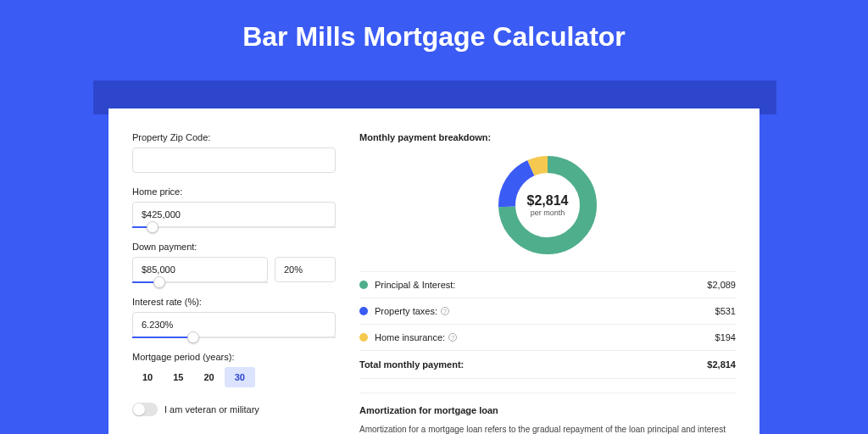 This screenshot has height=434, width=868. Describe the element at coordinates (548, 410) in the screenshot. I see `amortization-title: Amortization for mortgage loan` at that location.